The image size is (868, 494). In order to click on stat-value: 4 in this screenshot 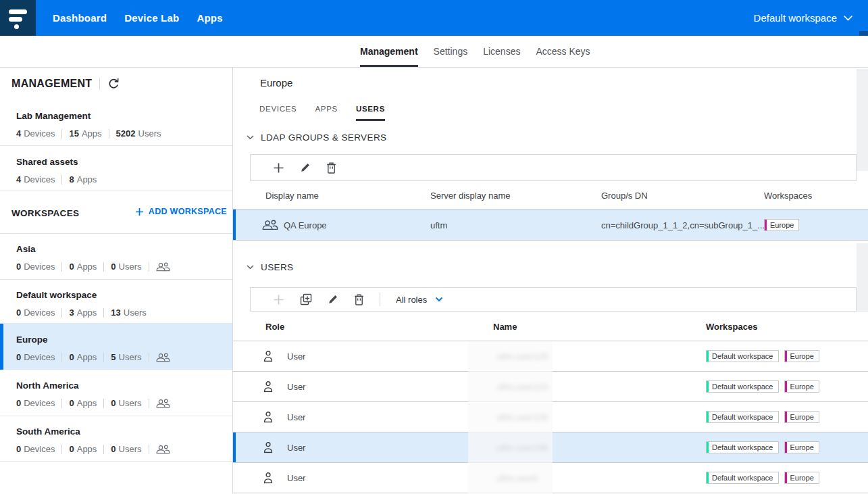, I will do `click(19, 134)`.